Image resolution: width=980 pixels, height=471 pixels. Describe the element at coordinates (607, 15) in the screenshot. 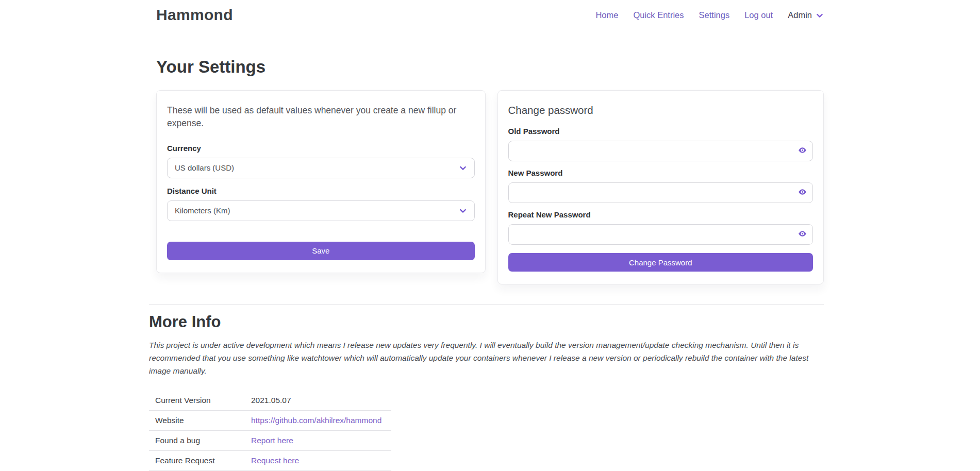

I see `nav-item-home: Home` at that location.